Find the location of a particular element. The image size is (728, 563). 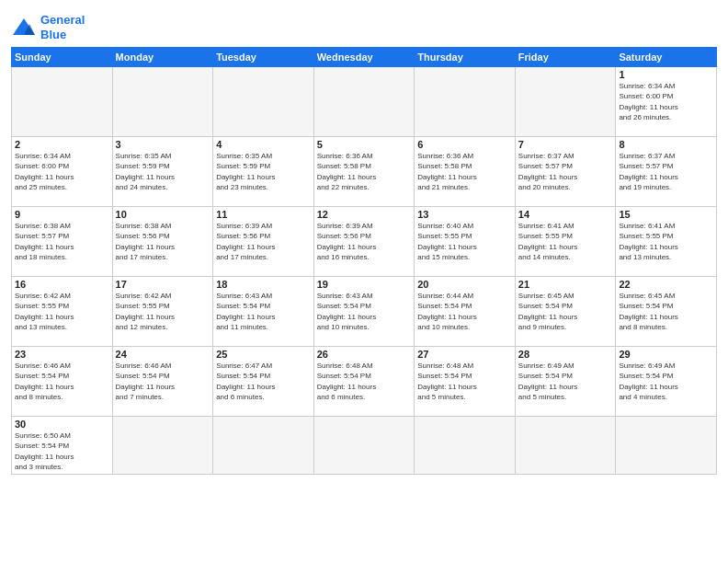

weekday-header-thursday: Thursday is located at coordinates (465, 57).